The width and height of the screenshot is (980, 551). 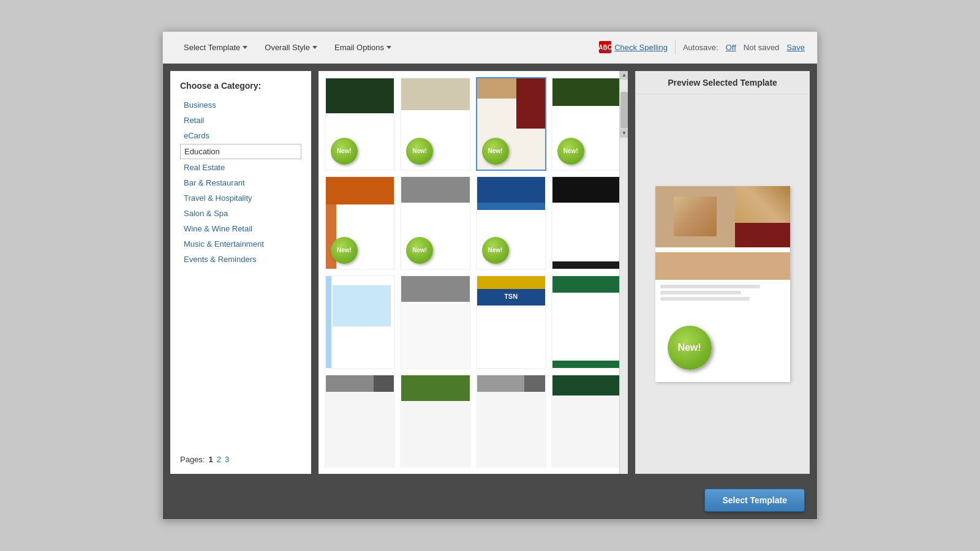 What do you see at coordinates (241, 454) in the screenshot?
I see `pages-section: Pages: 1 2 3` at bounding box center [241, 454].